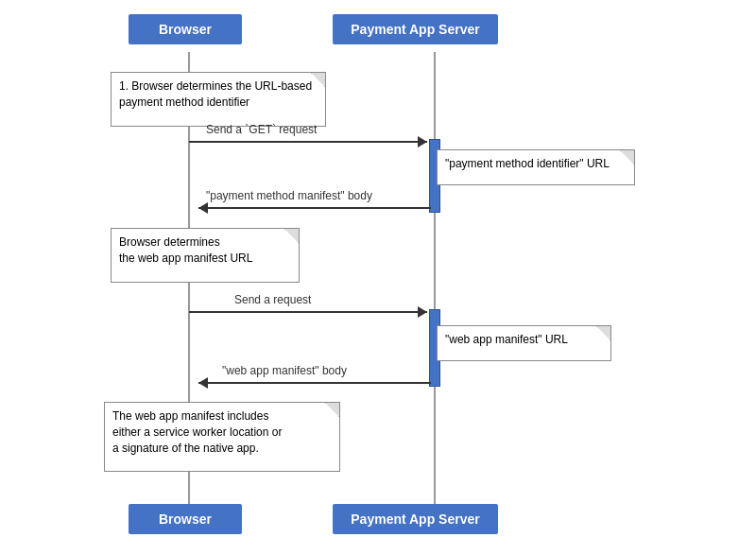  Describe the element at coordinates (416, 519) in the screenshot. I see `server-bottom-box: Payment App Server` at that location.